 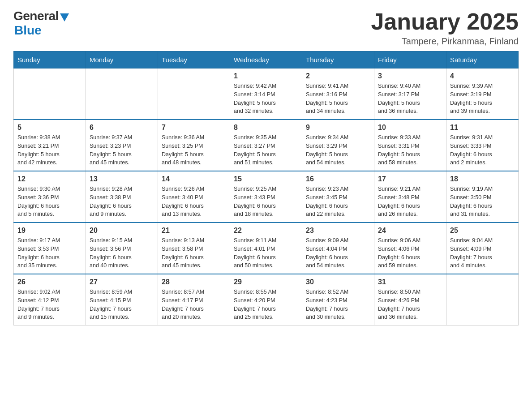 I want to click on calendar-cell: 5Sunrise: 9:38 AMSunset: 3:21 PMDaylight…, so click(x=50, y=145).